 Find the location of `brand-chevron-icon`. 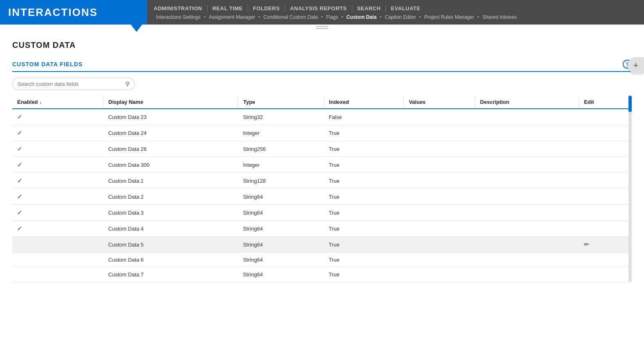

brand-chevron-icon is located at coordinates (136, 28).